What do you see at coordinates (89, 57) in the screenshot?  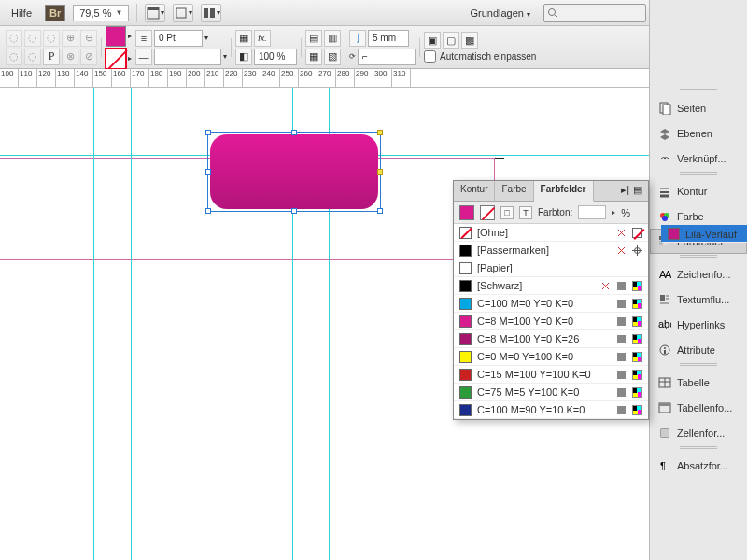 I see `pathfinder-icon: ⊘` at bounding box center [89, 57].